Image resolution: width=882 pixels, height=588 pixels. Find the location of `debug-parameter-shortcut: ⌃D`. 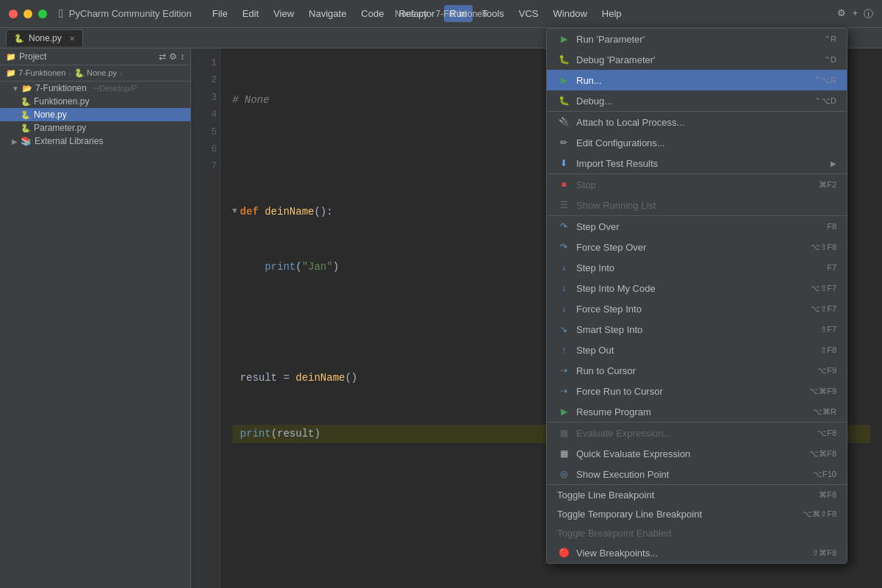

debug-parameter-shortcut: ⌃D is located at coordinates (831, 60).